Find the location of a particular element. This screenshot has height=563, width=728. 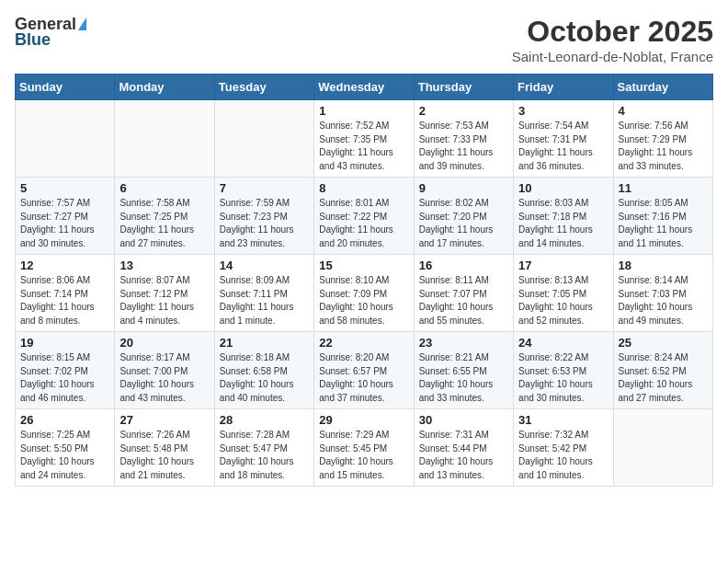

calendar-day-20: 20Sunrise: 8:17 AM Sunset: 7:00 PM Dayli… is located at coordinates (165, 371).